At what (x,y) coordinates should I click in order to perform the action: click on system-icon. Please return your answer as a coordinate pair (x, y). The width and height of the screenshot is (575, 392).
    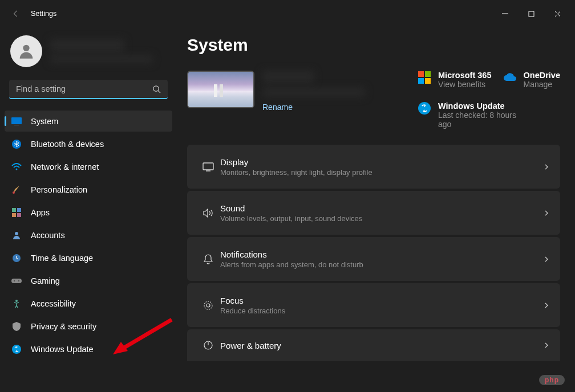
    Looking at the image, I should click on (17, 121).